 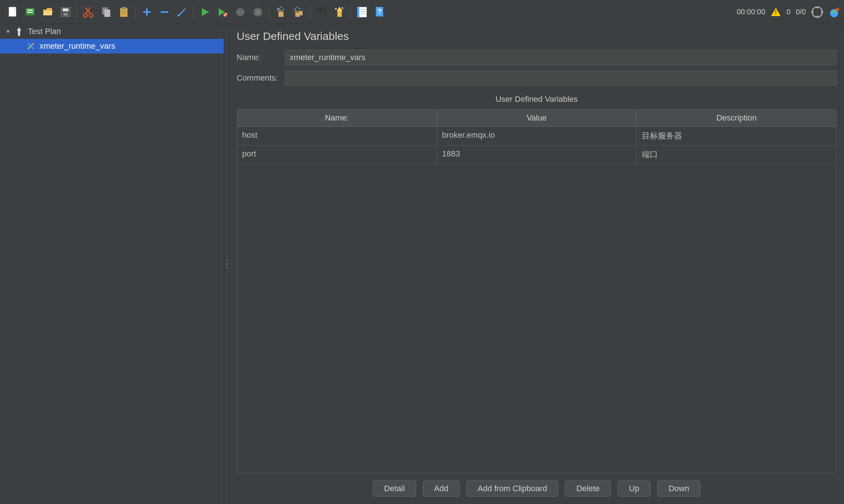 I want to click on up-button: Up, so click(x=634, y=489).